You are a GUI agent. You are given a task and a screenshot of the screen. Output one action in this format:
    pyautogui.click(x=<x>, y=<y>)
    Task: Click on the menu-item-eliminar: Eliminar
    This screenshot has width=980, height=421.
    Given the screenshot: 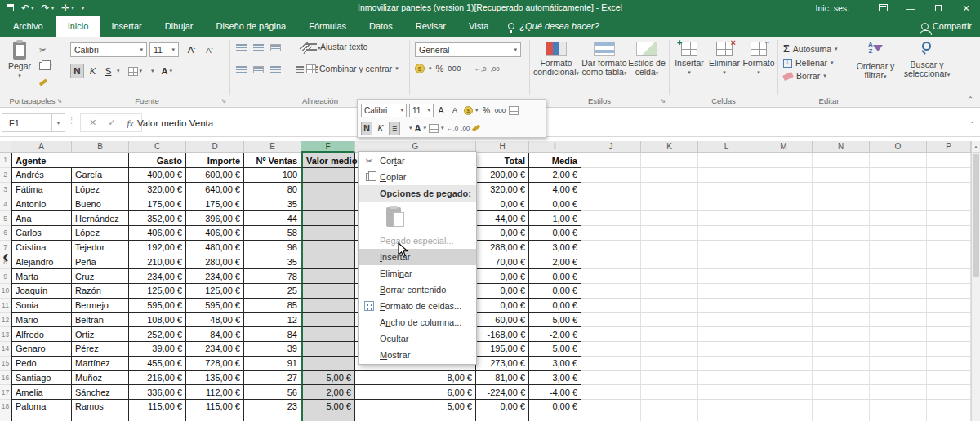 What is the action you would take?
    pyautogui.click(x=417, y=273)
    